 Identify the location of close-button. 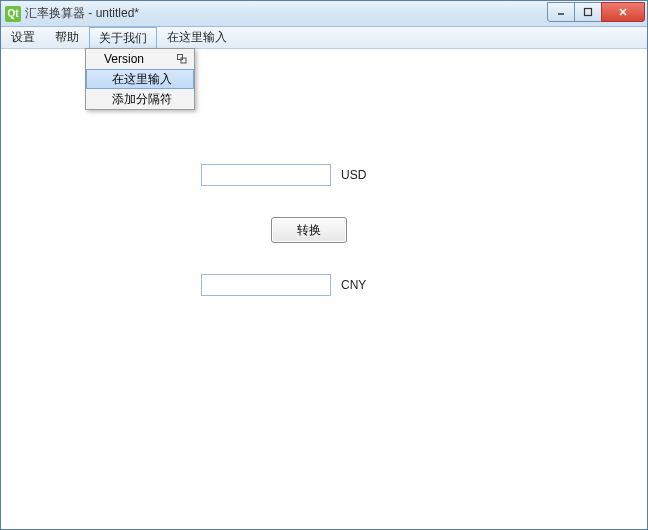
(623, 12).